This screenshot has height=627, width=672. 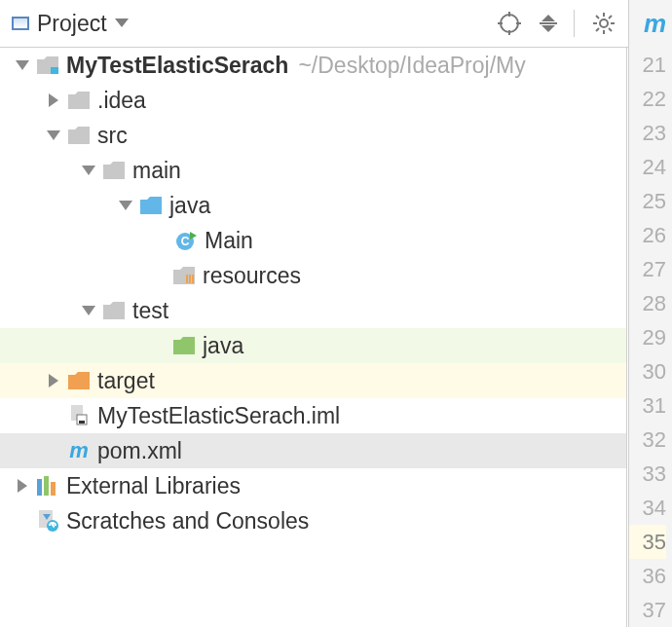 What do you see at coordinates (79, 451) in the screenshot?
I see `maven-icon: m` at bounding box center [79, 451].